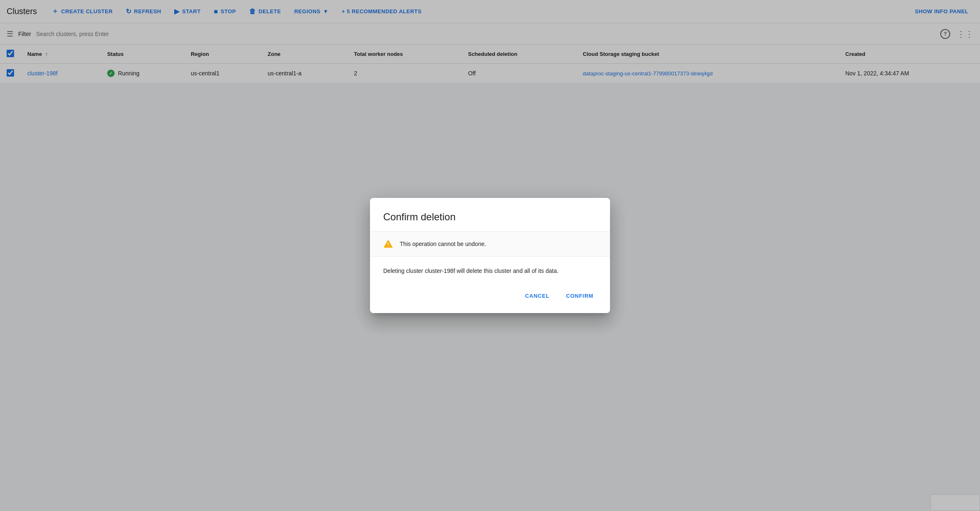  Describe the element at coordinates (490, 269) in the screenshot. I see `dialog-body-text: Deleting cluster cluster-198f will delet…` at that location.